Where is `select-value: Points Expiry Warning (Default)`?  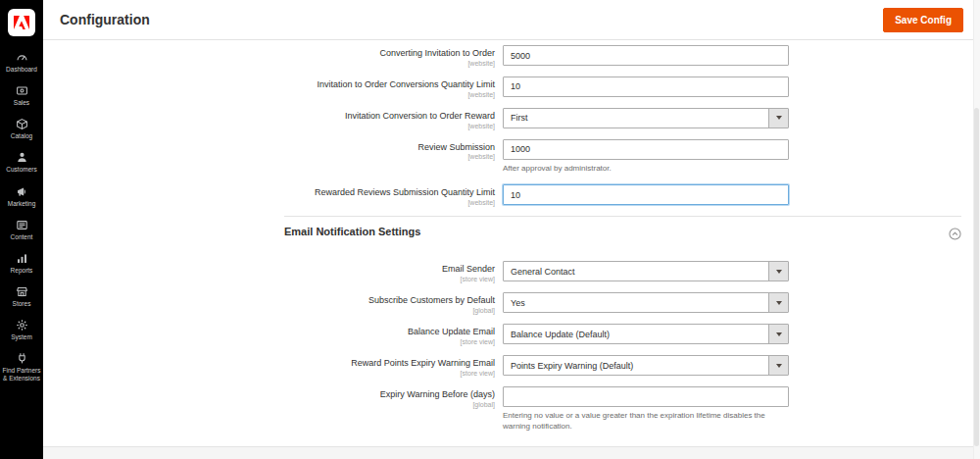 select-value: Points Expiry Warning (Default) is located at coordinates (636, 365).